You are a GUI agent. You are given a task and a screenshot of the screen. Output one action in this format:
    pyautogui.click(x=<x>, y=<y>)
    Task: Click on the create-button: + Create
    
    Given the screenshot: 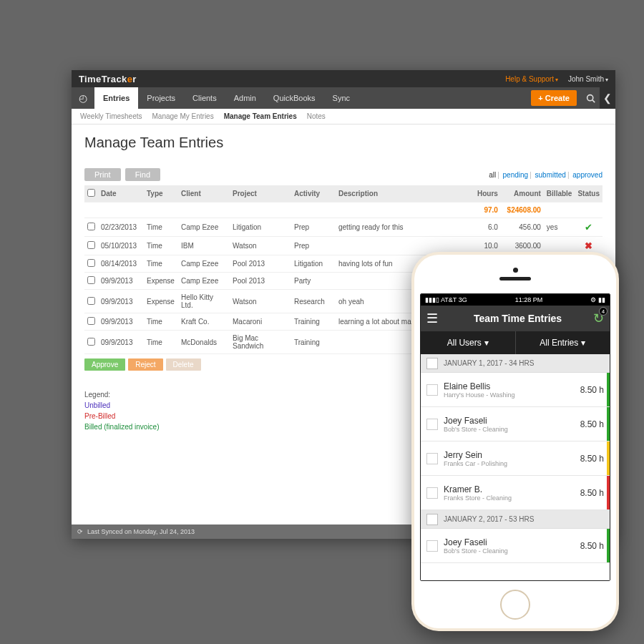 What is the action you would take?
    pyautogui.click(x=554, y=98)
    